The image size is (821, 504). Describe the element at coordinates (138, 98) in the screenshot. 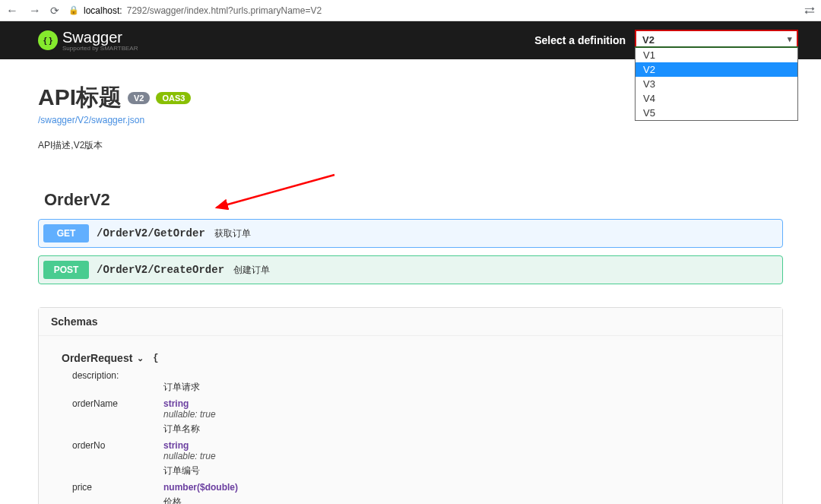

I see `version-badge: V2` at that location.